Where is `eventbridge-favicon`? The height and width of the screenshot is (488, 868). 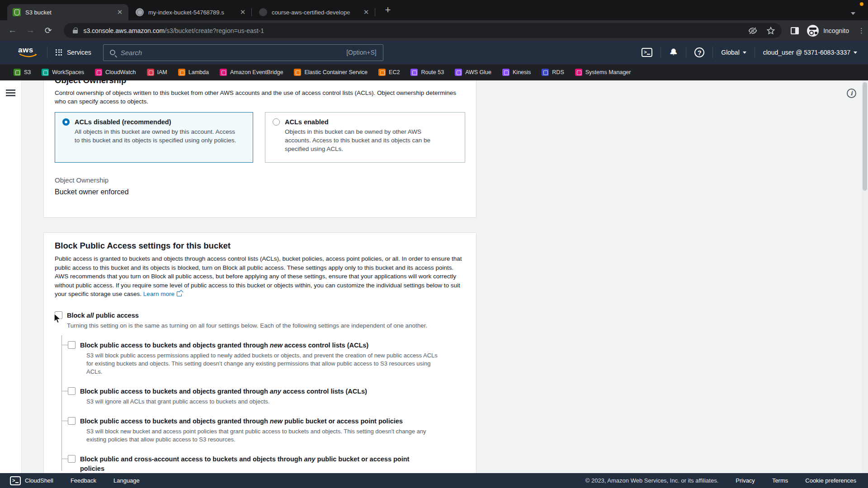 eventbridge-favicon is located at coordinates (223, 72).